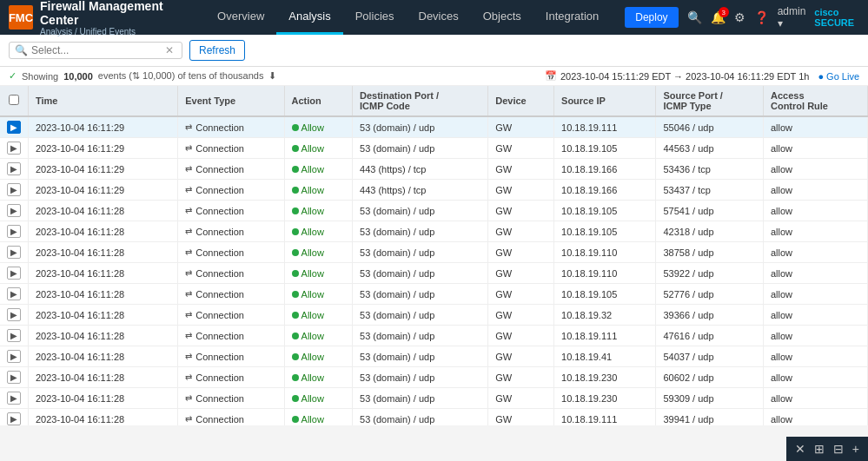 The image size is (868, 461). Describe the element at coordinates (819, 449) in the screenshot. I see `grid-icon: ⊞` at that location.